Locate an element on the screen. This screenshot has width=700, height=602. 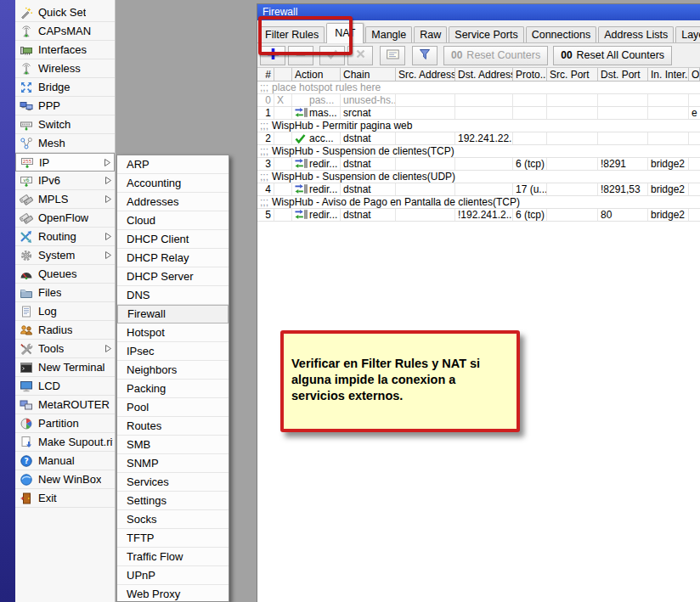
submenu-item-settings: Settings is located at coordinates (173, 501).